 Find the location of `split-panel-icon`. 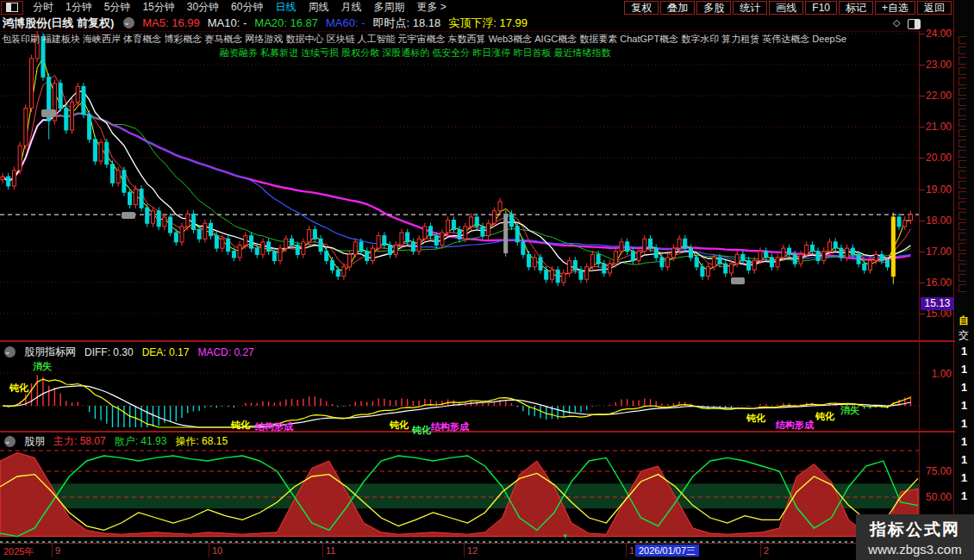

split-panel-icon is located at coordinates (12, 7).